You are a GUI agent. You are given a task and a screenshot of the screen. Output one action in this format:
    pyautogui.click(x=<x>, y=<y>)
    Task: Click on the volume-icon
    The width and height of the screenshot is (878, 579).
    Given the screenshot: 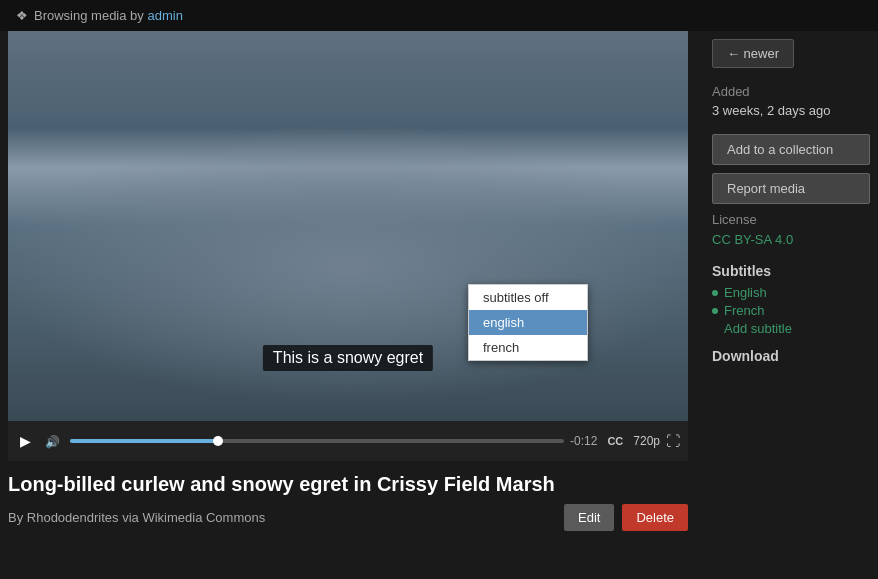 What is the action you would take?
    pyautogui.click(x=52, y=441)
    